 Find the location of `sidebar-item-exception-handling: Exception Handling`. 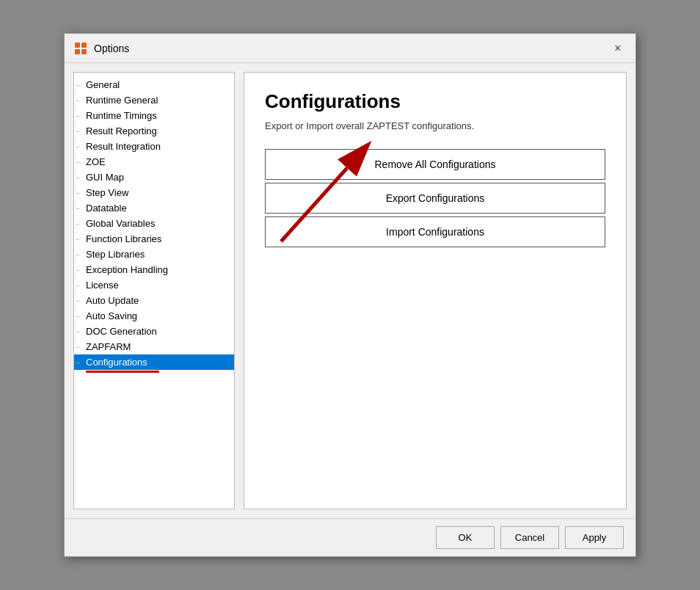

sidebar-item-exception-handling: Exception Handling is located at coordinates (154, 270).